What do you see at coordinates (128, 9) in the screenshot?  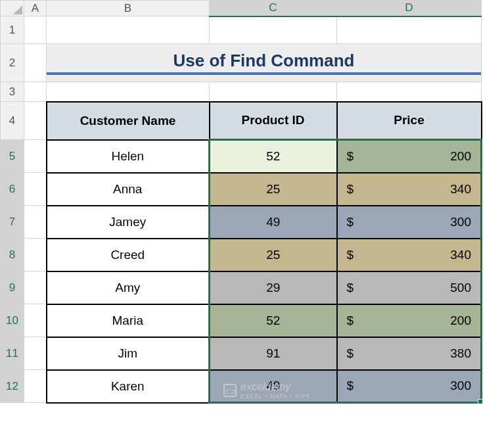 I see `col-header-b: B` at bounding box center [128, 9].